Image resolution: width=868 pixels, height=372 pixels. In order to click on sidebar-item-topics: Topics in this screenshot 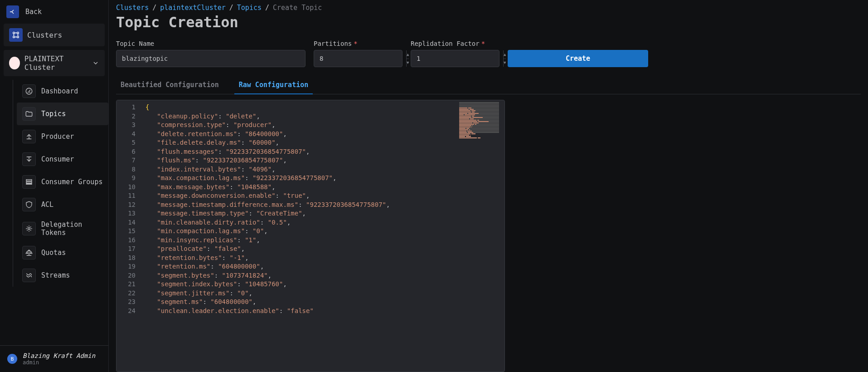, I will do `click(63, 114)`.